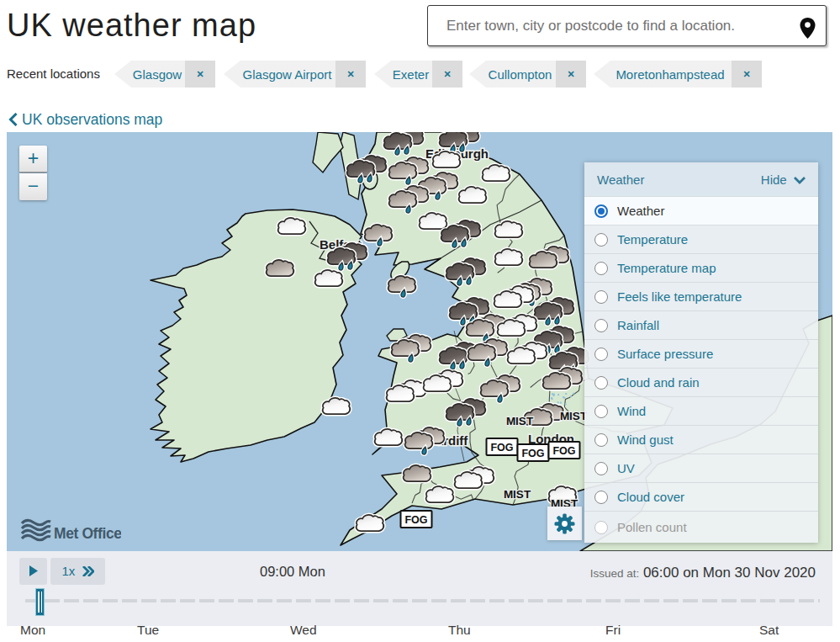 The height and width of the screenshot is (642, 840). What do you see at coordinates (87, 533) in the screenshot?
I see `svg-text: Met Office` at bounding box center [87, 533].